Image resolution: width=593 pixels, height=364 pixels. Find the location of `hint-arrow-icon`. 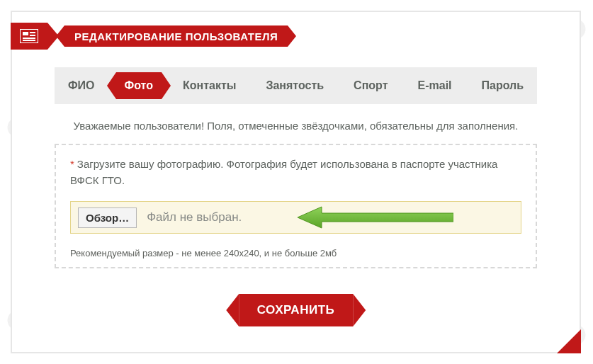

hint-arrow-icon is located at coordinates (375, 217).